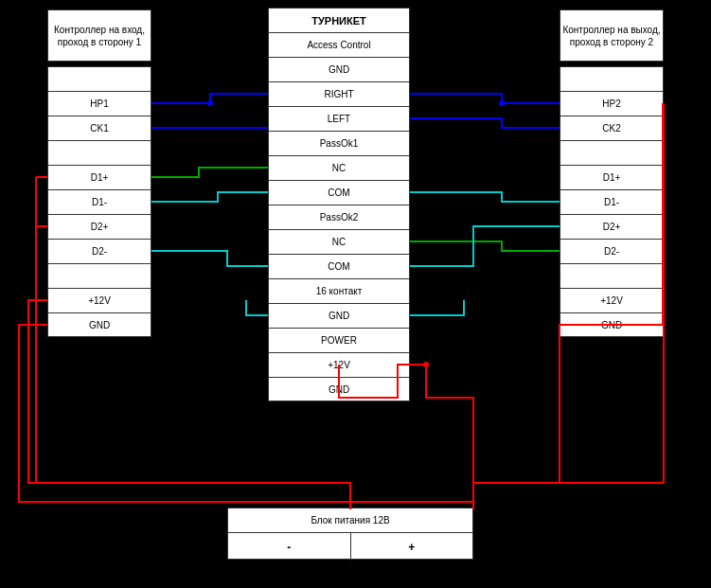  What do you see at coordinates (339, 340) in the screenshot?
I see `turnstile-power: POWER` at bounding box center [339, 340].